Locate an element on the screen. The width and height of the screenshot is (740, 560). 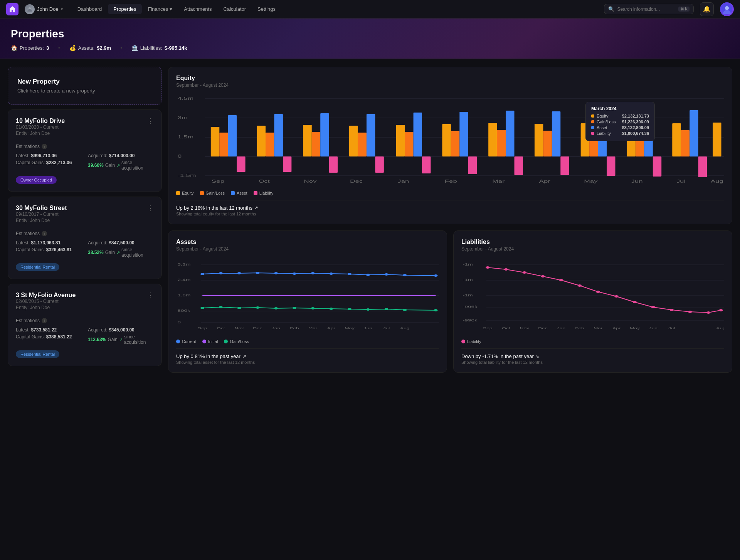
svg-text: Jul is located at coordinates (671, 328).